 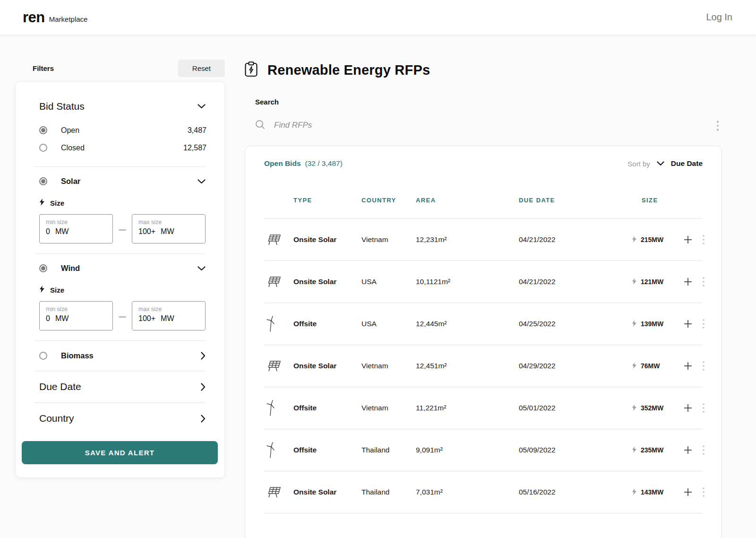 What do you see at coordinates (576, 324) in the screenshot?
I see `rfp-due-date: 04/25/2022` at bounding box center [576, 324].